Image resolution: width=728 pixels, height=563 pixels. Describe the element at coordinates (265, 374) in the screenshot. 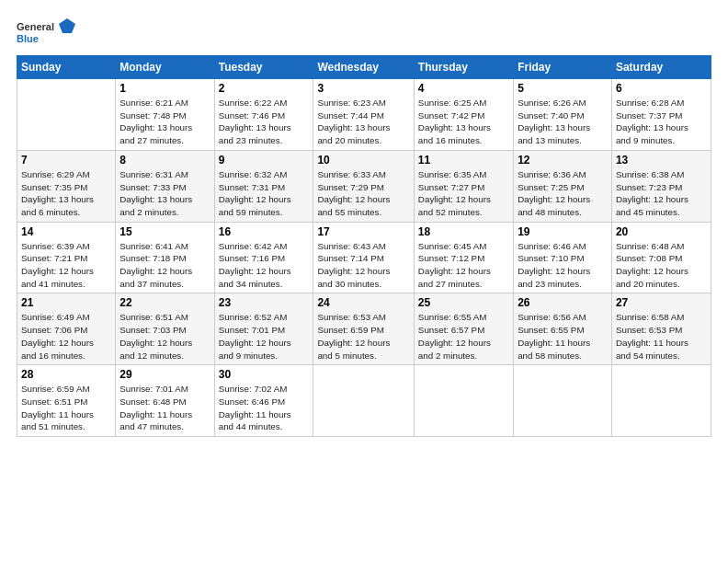

I see `day-number: 30` at that location.